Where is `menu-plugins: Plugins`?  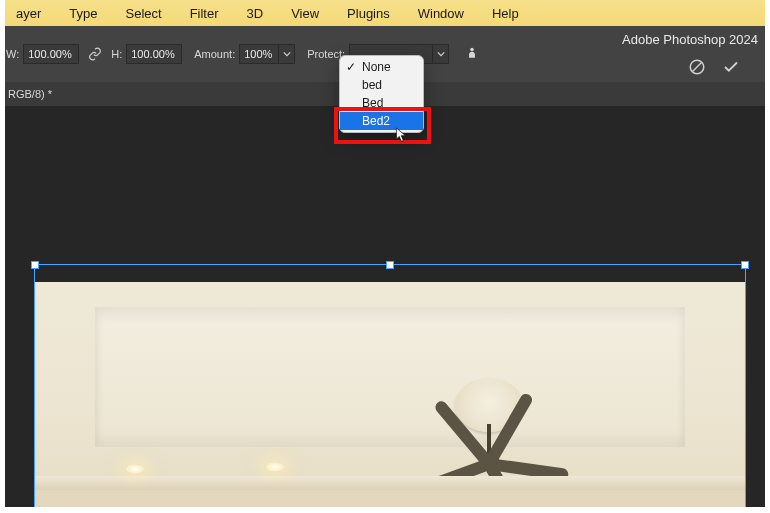 menu-plugins: Plugins is located at coordinates (368, 13).